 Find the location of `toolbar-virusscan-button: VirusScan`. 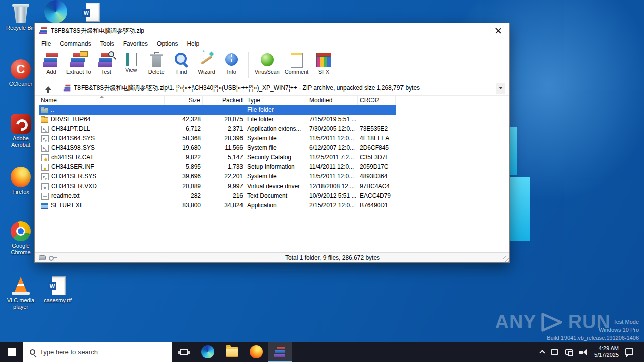

toolbar-virusscan-button: VirusScan is located at coordinates (267, 62).